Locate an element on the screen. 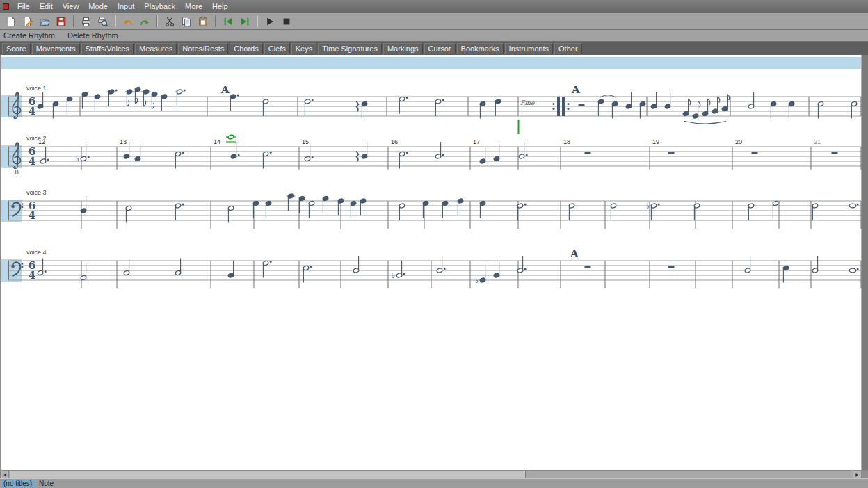 Image resolution: width=868 pixels, height=488 pixels. menu-edit: Edit is located at coordinates (46, 6).